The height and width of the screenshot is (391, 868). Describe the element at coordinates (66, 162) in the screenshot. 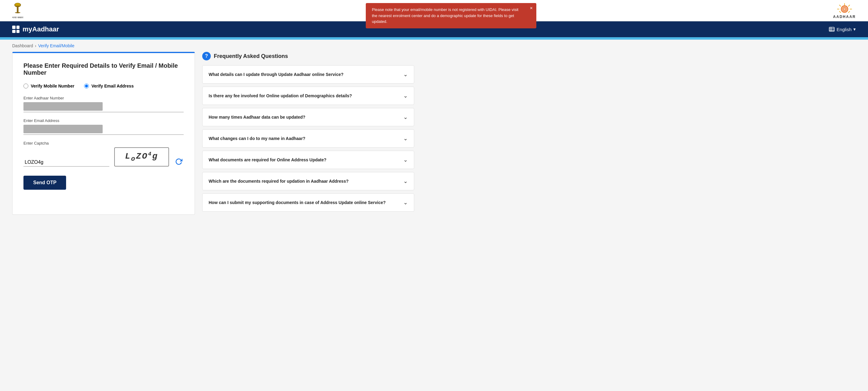

I see `captcha-input` at that location.